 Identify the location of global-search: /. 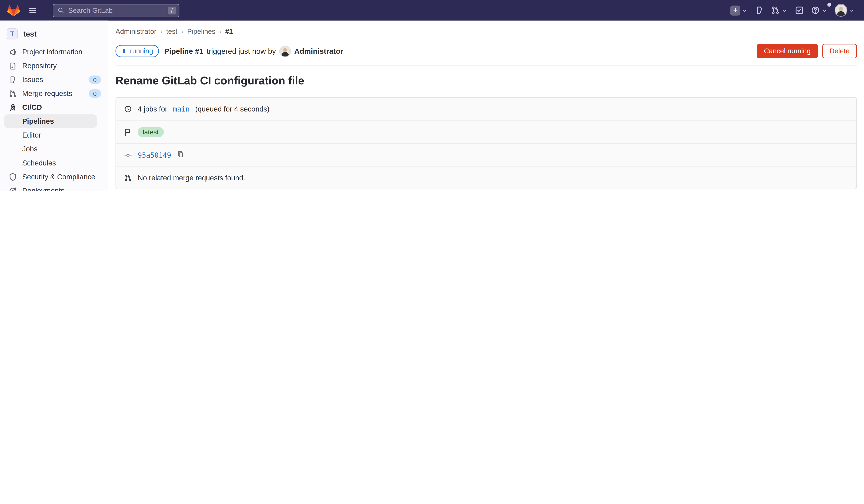
(116, 10).